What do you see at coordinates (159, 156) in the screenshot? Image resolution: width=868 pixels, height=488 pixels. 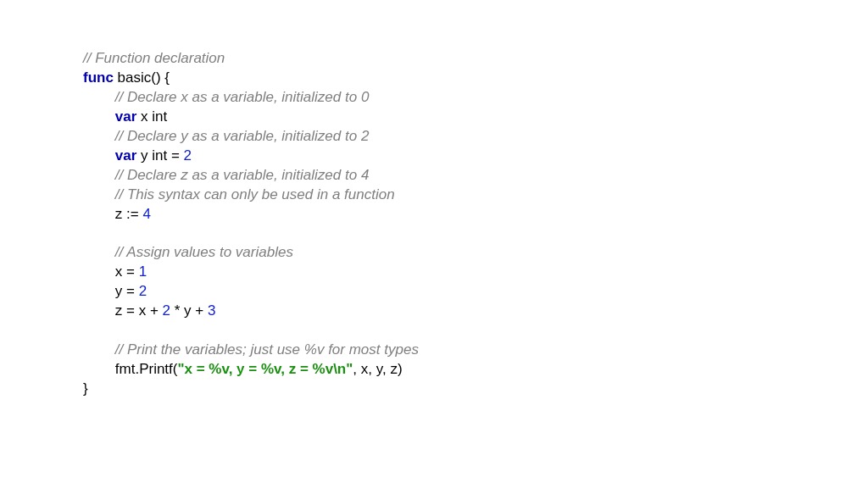 I see `code-text: y int =` at bounding box center [159, 156].